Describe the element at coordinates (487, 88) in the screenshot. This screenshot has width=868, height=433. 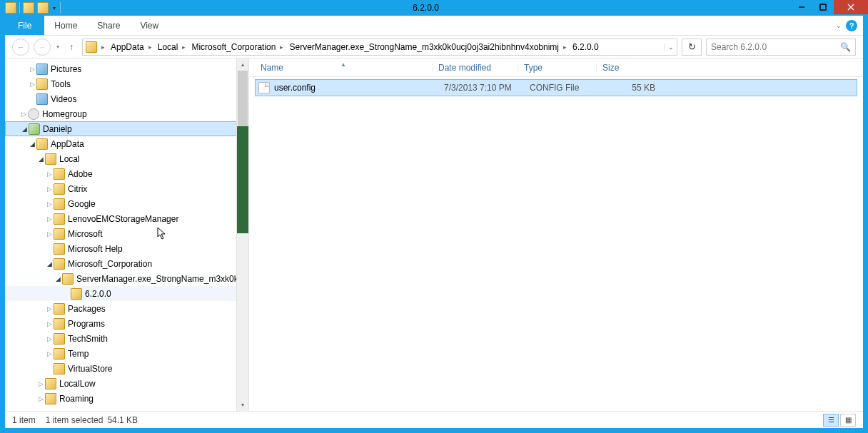
I see `file-date: 7/3/2013 7:10 PM` at that location.